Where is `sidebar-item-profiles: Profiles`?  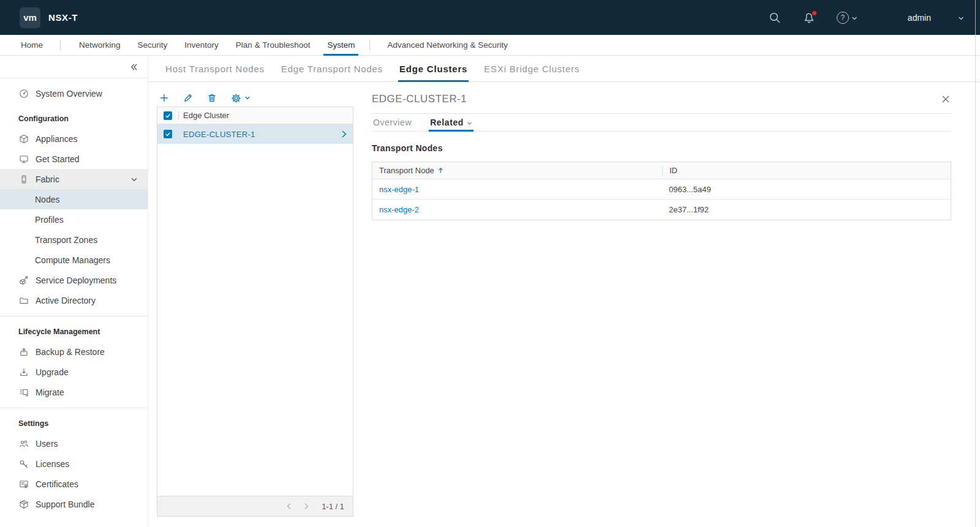 sidebar-item-profiles: Profiles is located at coordinates (74, 219).